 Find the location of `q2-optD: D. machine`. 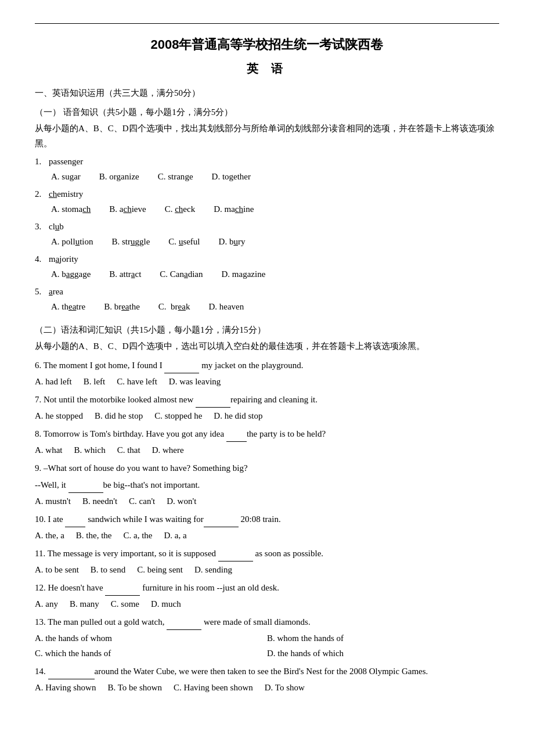

q2-optD: D. machine is located at coordinates (233, 209).